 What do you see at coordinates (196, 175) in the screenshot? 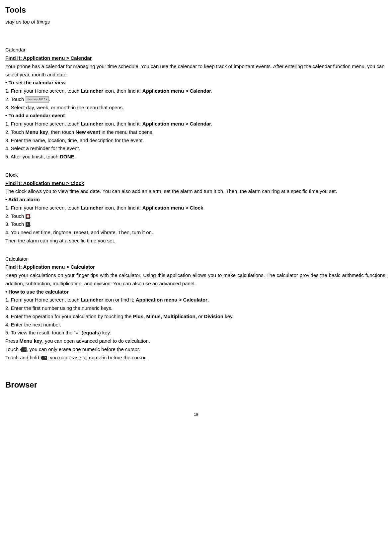
I see `clock-heading: Clock` at bounding box center [196, 175].